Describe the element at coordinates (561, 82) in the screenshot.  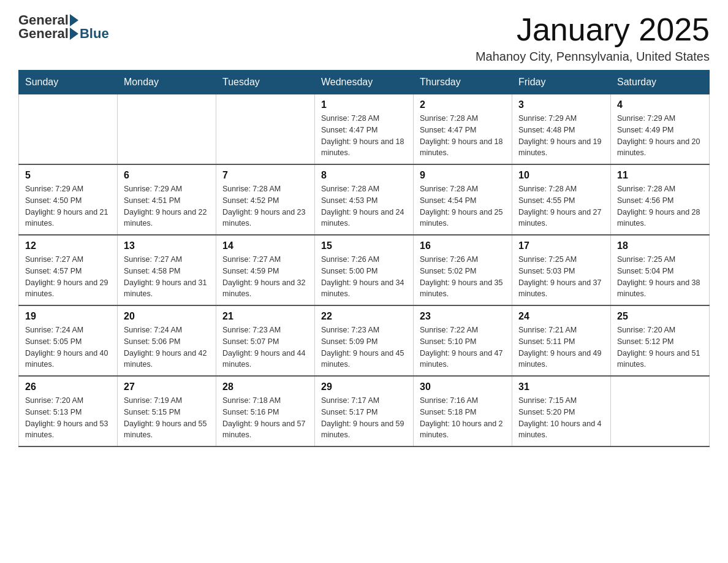
I see `header-friday: Friday` at that location.